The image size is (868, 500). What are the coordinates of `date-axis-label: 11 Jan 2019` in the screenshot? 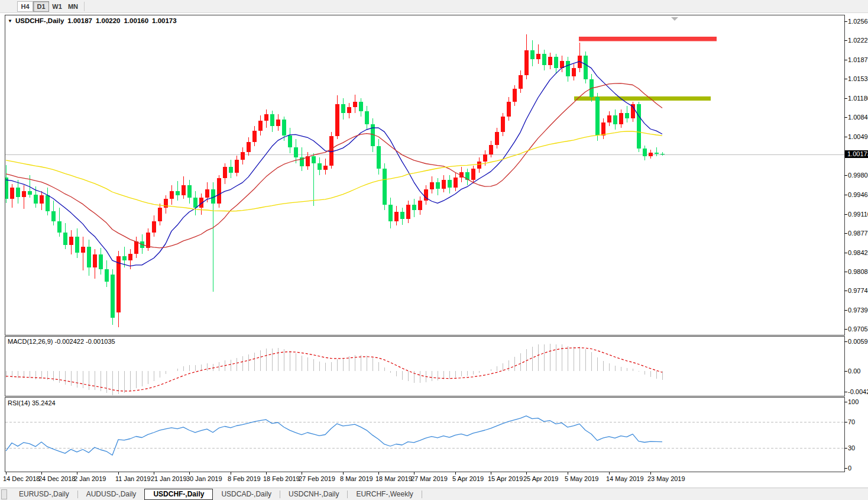 It's located at (133, 479).